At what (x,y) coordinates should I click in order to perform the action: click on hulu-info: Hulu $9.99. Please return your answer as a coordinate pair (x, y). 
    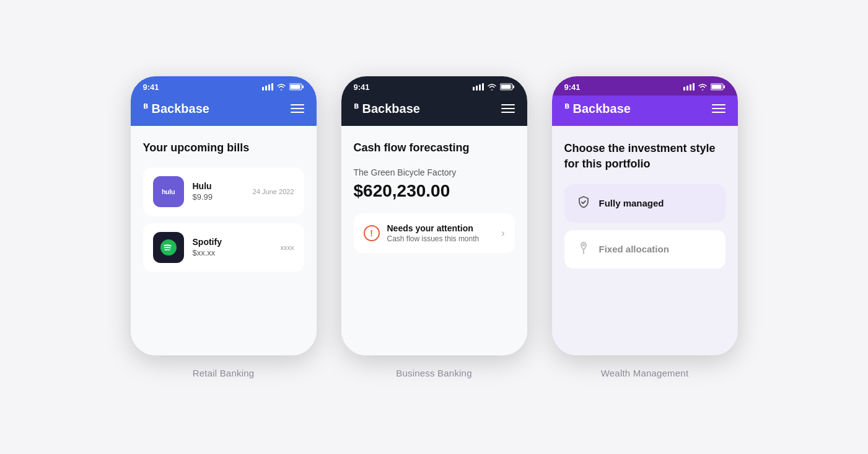
    Looking at the image, I should click on (218, 191).